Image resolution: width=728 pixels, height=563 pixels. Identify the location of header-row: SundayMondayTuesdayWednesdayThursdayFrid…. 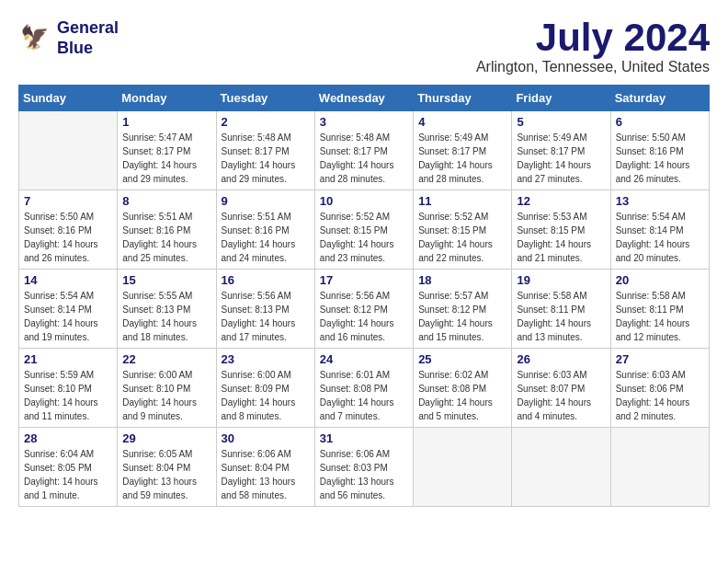
(364, 98).